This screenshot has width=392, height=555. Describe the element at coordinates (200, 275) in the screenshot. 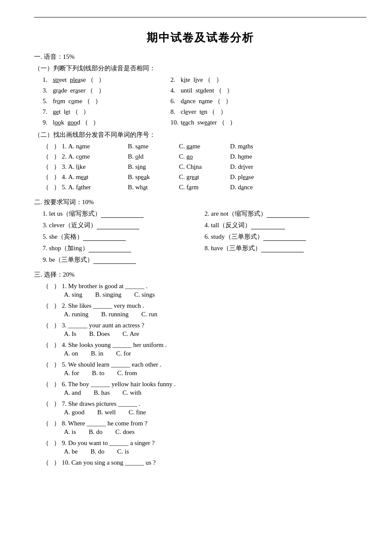

I see `section3-label: 三. 选择：20%` at that location.